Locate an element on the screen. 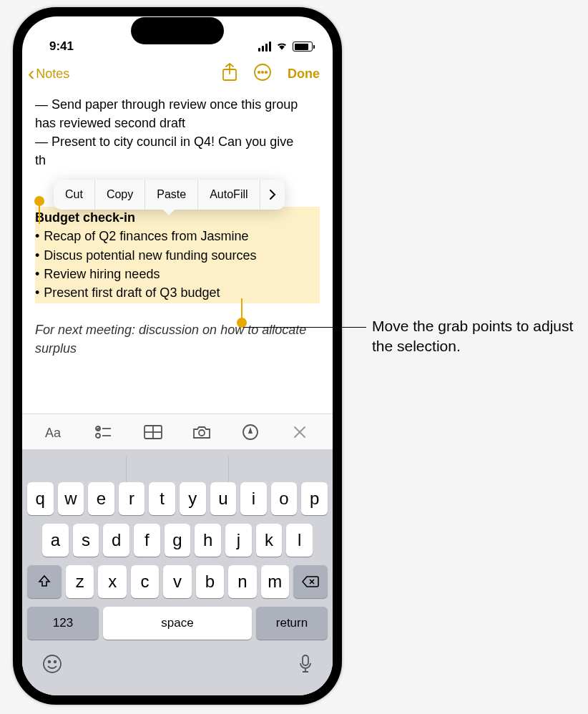 Image resolution: width=588 pixels, height=714 pixels. key-o: o is located at coordinates (285, 499).